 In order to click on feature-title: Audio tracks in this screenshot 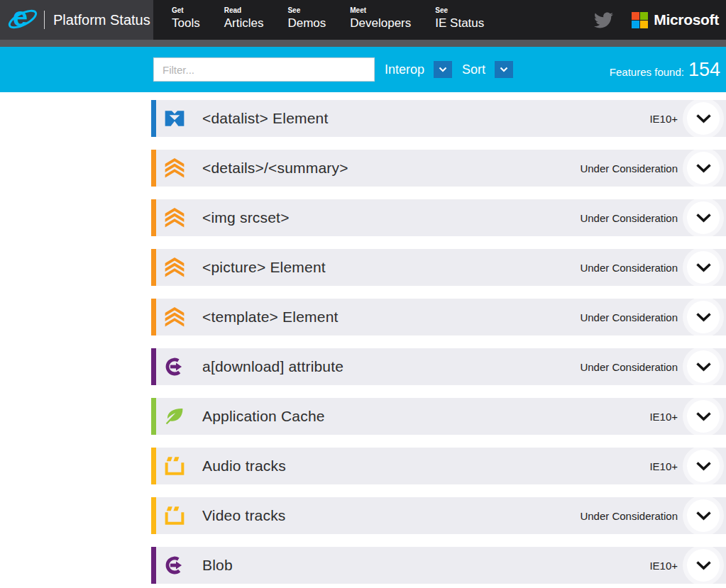, I will do `click(244, 466)`.